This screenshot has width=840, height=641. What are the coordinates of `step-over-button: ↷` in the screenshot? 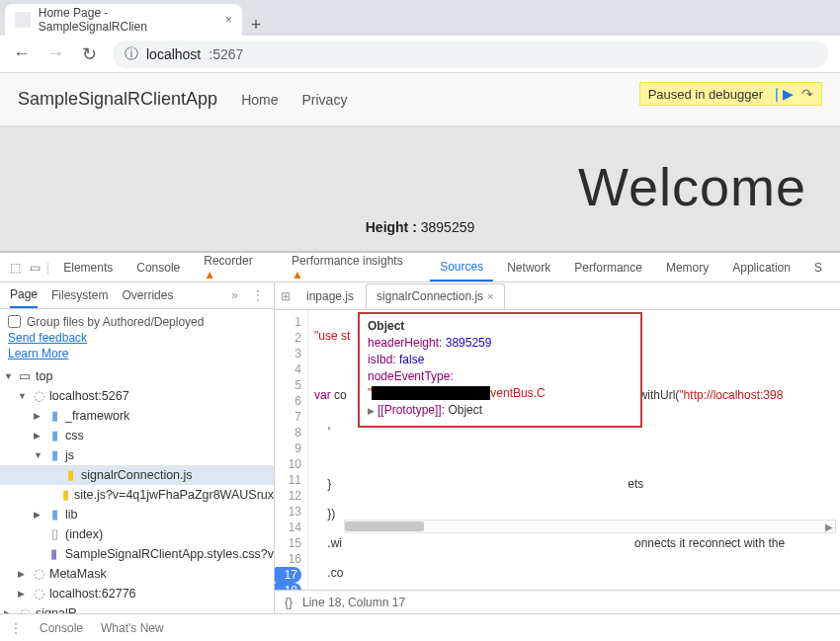 It's located at (807, 94).